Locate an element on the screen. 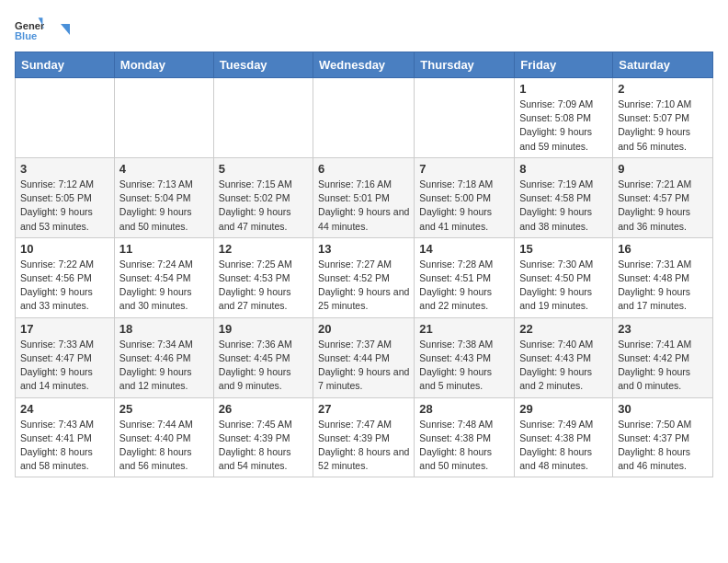 The image size is (728, 563). day-number: 25 is located at coordinates (164, 408).